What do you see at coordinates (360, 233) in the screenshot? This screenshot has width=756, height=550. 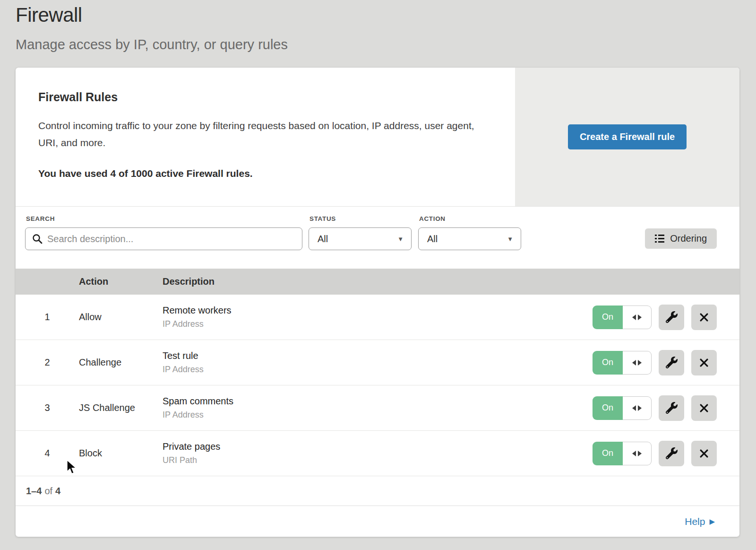 I see `status-group: STATUS All ▼` at bounding box center [360, 233].